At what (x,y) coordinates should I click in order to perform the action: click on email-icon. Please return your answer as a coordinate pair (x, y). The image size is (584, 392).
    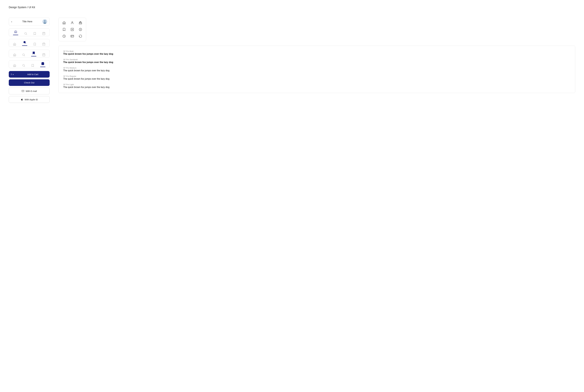
    Looking at the image, I should click on (23, 91).